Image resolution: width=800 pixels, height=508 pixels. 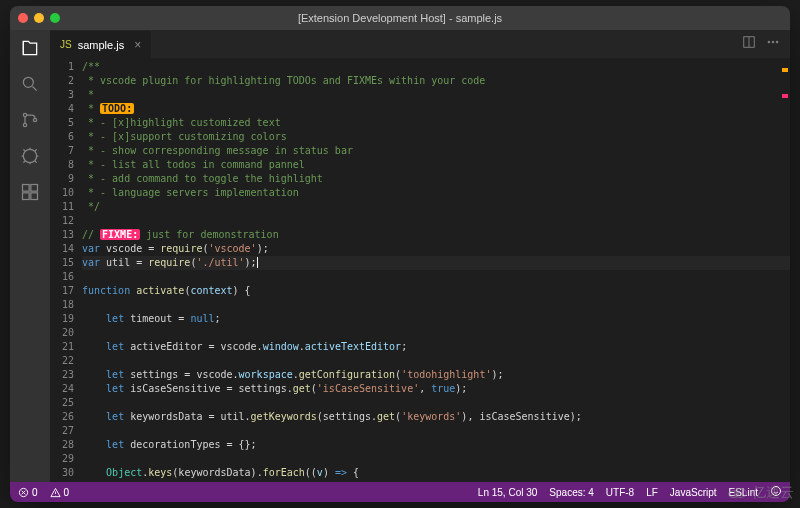 I want to click on code-line: /**, so click(x=436, y=67).